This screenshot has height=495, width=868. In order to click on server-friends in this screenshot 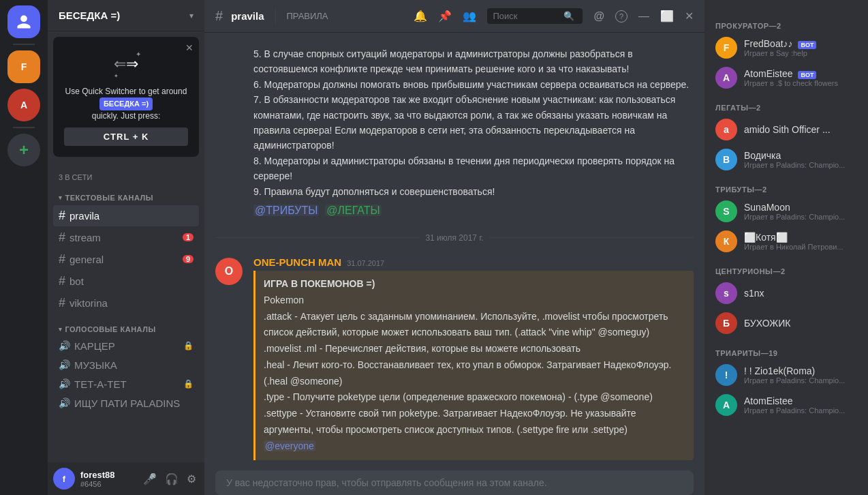, I will do `click(24, 22)`.